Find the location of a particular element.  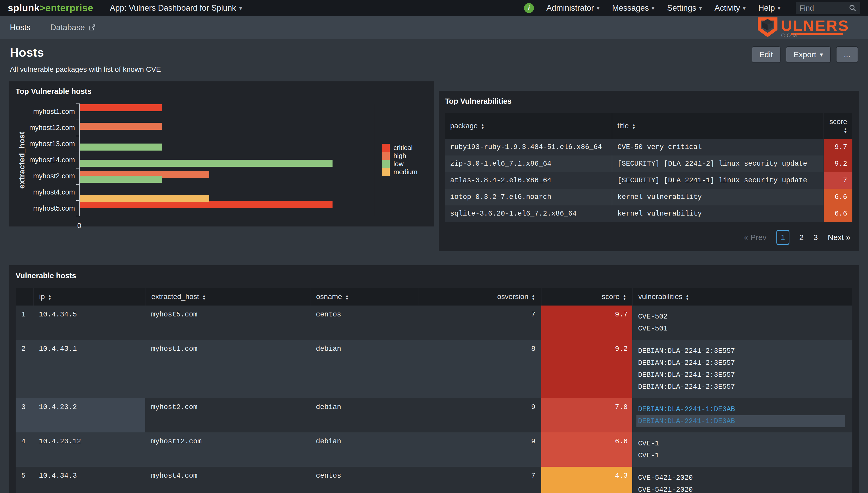

page-title: Hosts is located at coordinates (85, 52).